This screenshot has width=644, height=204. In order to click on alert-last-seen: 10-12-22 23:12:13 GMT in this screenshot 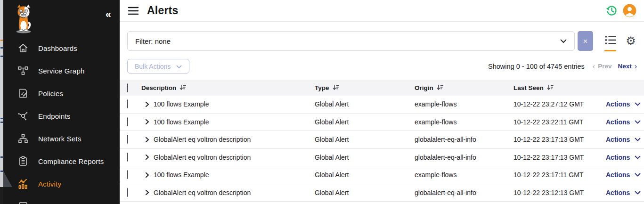, I will do `click(560, 193)`.